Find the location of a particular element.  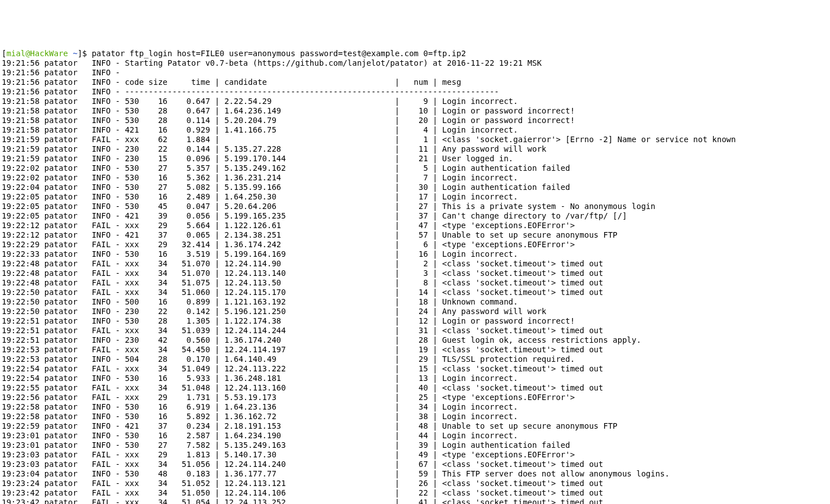

result-row: 19:22:55 patator FAIL - xxx 34 51.048 | … is located at coordinates (416, 388).